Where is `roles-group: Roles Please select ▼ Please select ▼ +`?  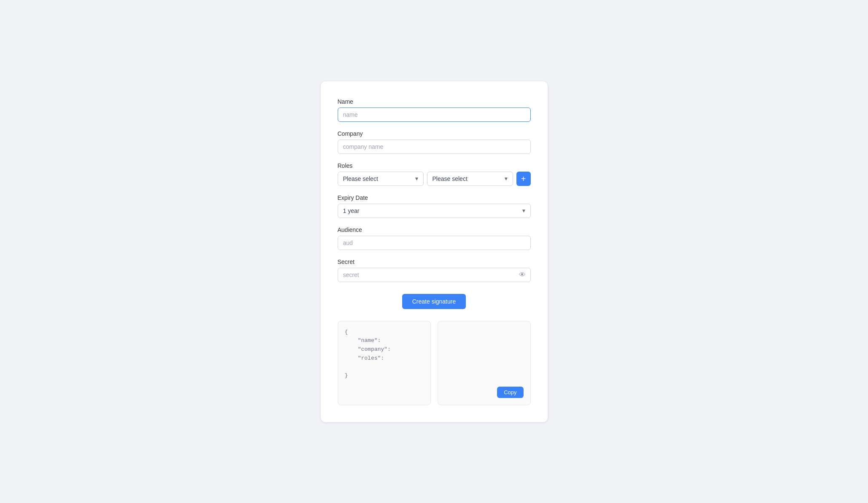
roles-group: Roles Please select ▼ Please select ▼ + is located at coordinates (434, 174).